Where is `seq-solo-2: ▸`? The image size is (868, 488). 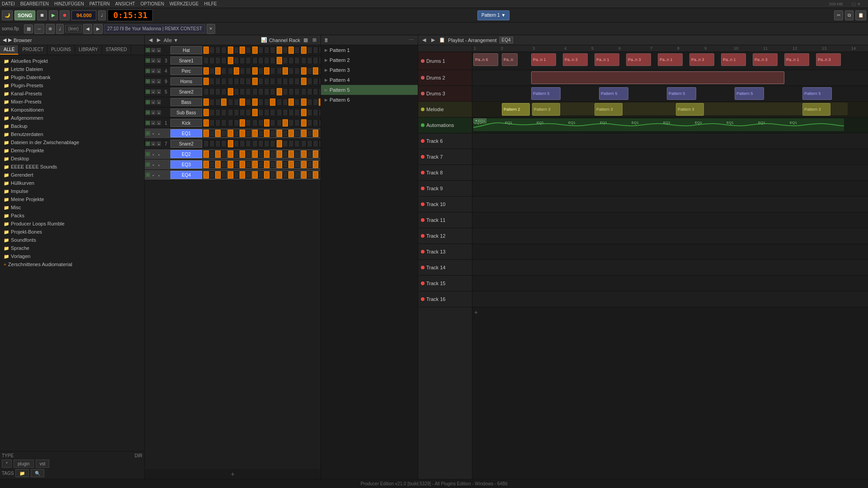 seq-solo-2: ▸ is located at coordinates (153, 71).